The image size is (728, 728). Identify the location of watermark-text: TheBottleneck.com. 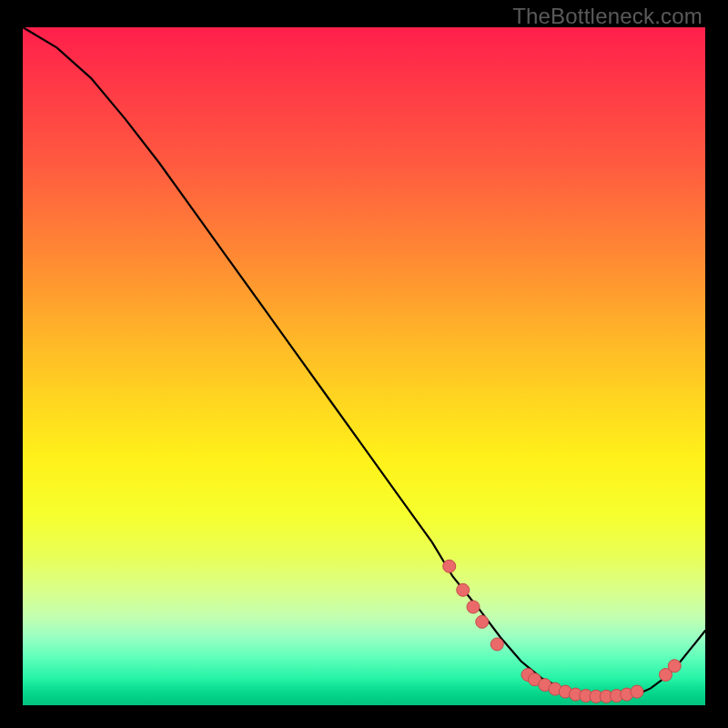
(608, 16).